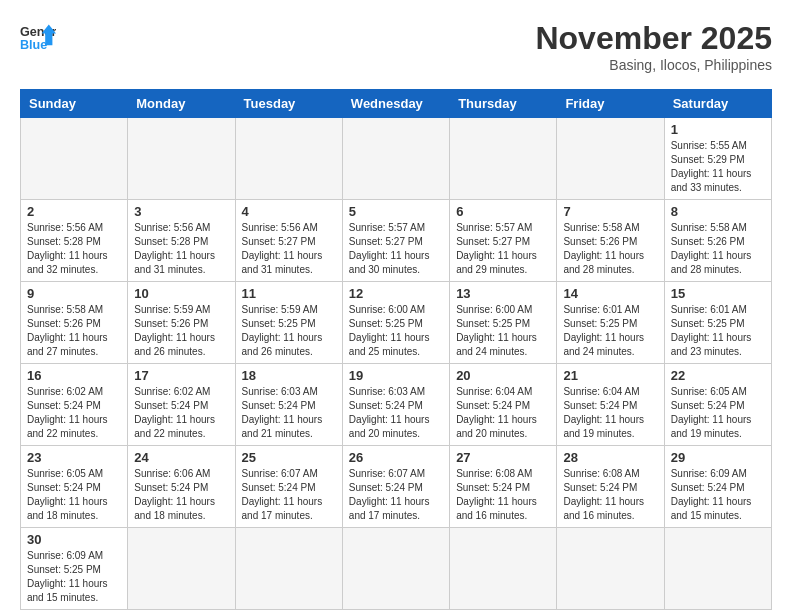 This screenshot has height=612, width=792. What do you see at coordinates (74, 212) in the screenshot?
I see `day-number: 2` at bounding box center [74, 212].